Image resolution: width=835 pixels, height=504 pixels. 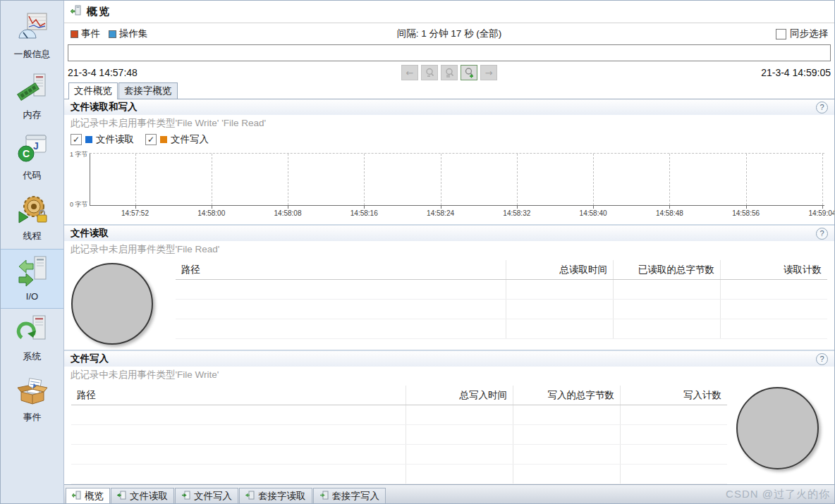 What do you see at coordinates (134, 34) in the screenshot?
I see `legend-operation-set-label: 操作集` at bounding box center [134, 34].